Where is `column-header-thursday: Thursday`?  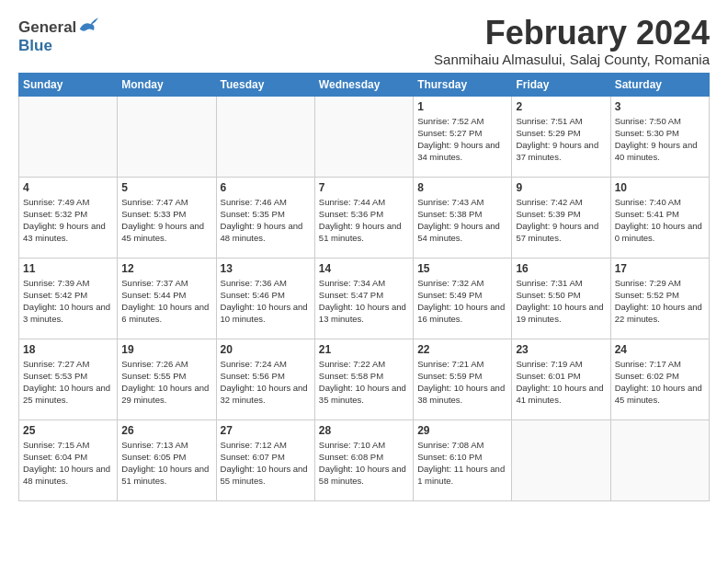
column-header-thursday: Thursday is located at coordinates (463, 85).